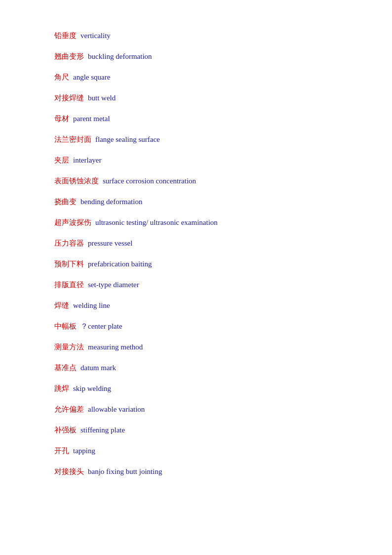 Image resolution: width=392 pixels, height=555 pixels. I want to click on chinese-term: 预制下料, so click(69, 264).